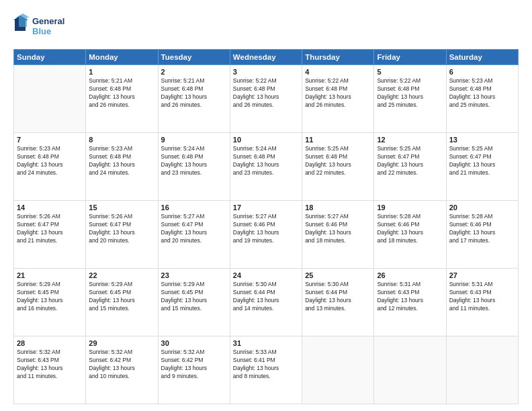 Image resolution: width=532 pixels, height=411 pixels. I want to click on calendar-cell: 6Sunrise: 5:23 AM Sunset: 6:48 PM Daylig…, so click(482, 99).